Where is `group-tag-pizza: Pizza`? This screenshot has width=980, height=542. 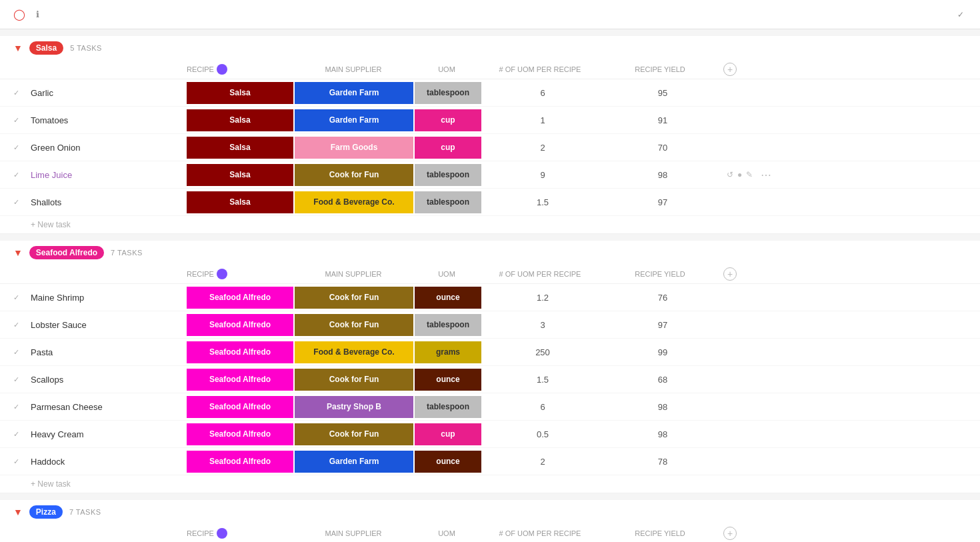 group-tag-pizza: Pizza is located at coordinates (46, 512).